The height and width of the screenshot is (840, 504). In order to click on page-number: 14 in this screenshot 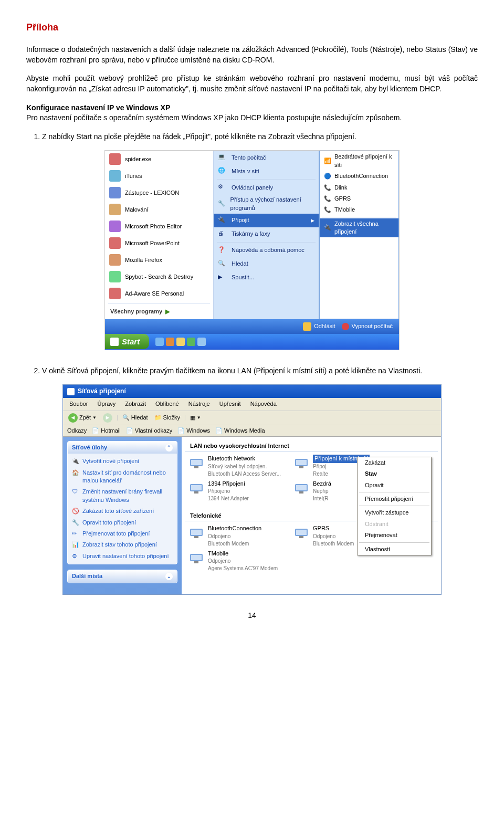, I will do `click(252, 616)`.